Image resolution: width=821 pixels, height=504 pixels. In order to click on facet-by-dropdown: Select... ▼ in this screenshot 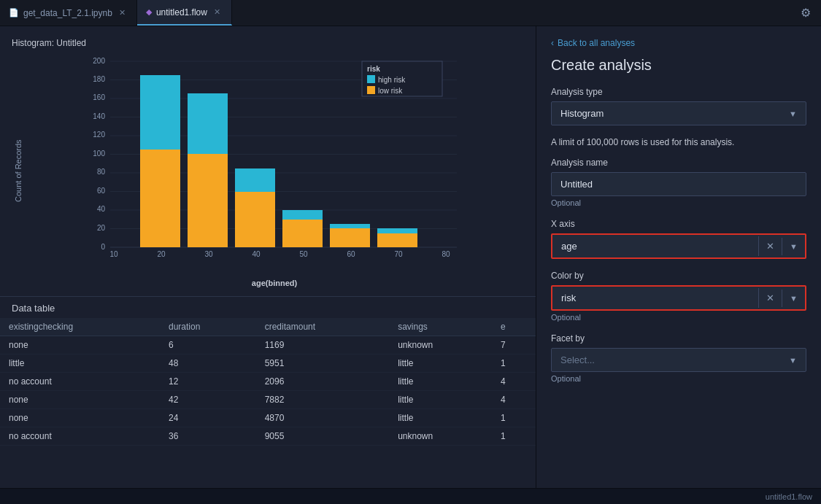, I will do `click(679, 360)`.